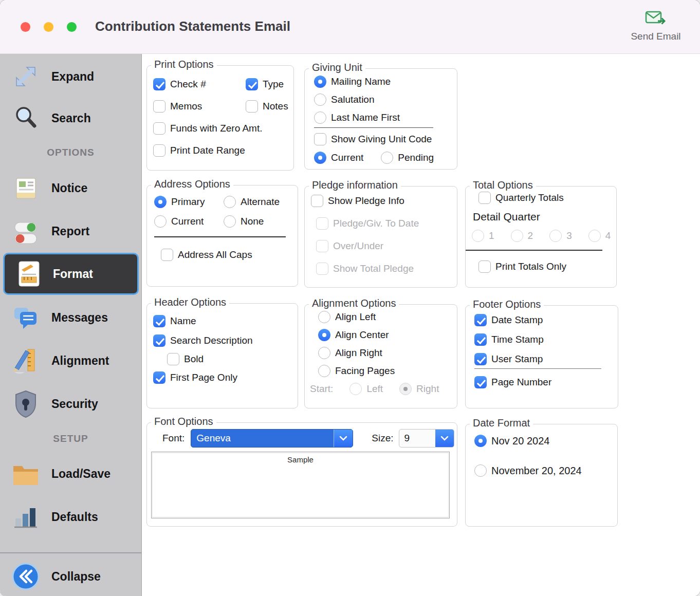  What do you see at coordinates (220, 128) in the screenshot?
I see `checkbox-funds-zero: Funds with Zero Amt.` at bounding box center [220, 128].